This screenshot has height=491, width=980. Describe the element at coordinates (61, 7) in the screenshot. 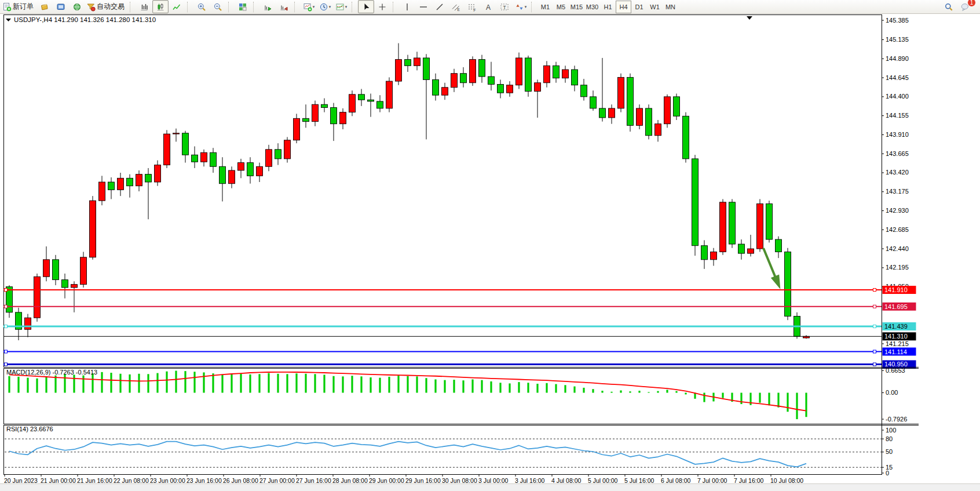

I see `market-watch-button` at that location.